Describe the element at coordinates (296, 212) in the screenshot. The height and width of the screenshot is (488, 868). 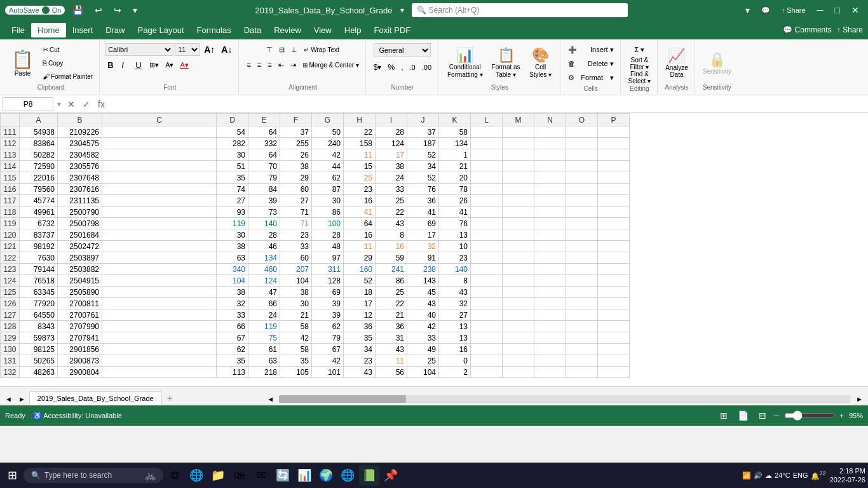
I see `cell-f-118: 71` at that location.